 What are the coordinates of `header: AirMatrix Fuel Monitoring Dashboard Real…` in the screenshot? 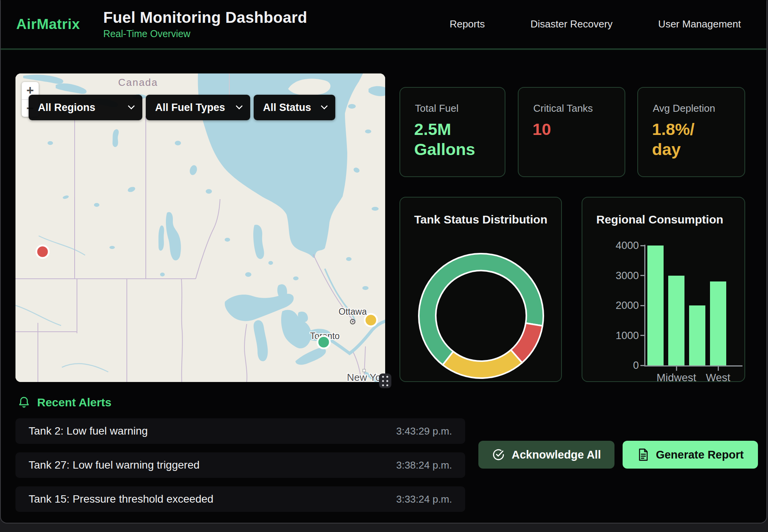 It's located at (384, 24).